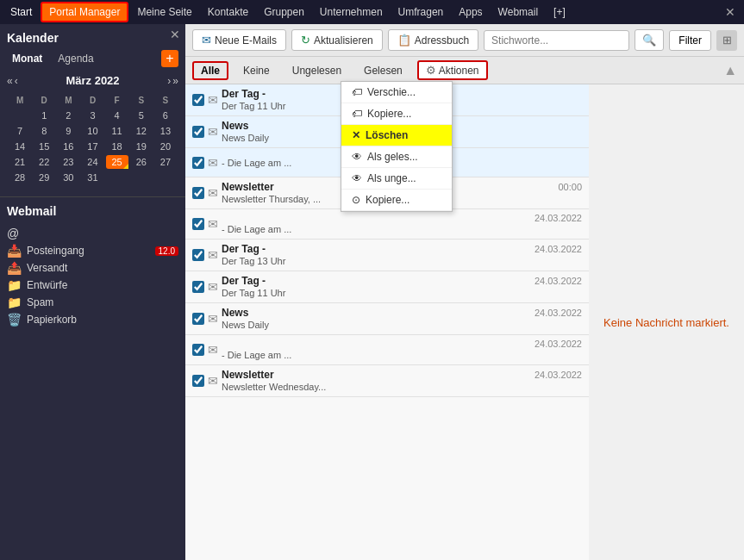 The width and height of the screenshot is (744, 560). Describe the element at coordinates (170, 59) in the screenshot. I see `cal-add-button: +` at that location.